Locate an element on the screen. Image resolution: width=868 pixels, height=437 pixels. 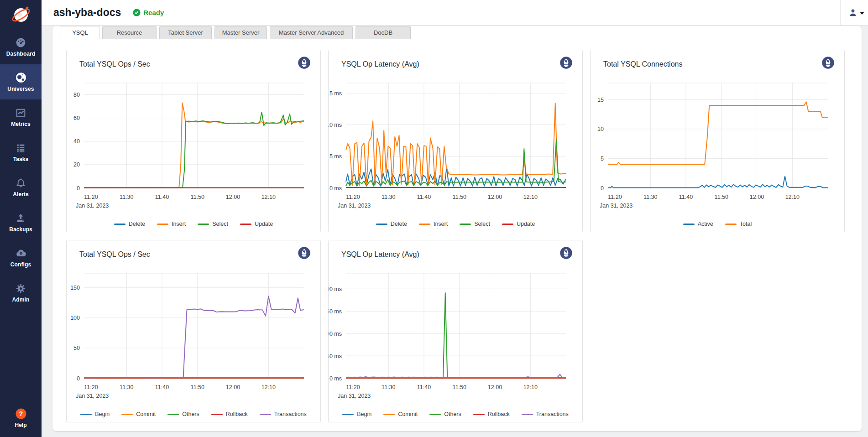
user-menu is located at coordinates (854, 13).